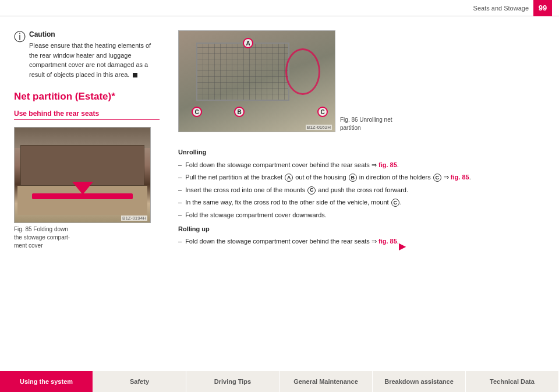 This screenshot has width=559, height=392. Describe the element at coordinates (363, 245) in the screenshot. I see `roll-step-1: – Fold down the stowage compartment cove…` at that location.